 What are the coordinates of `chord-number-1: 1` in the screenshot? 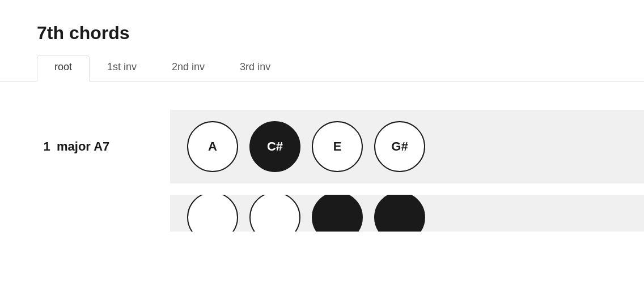 It's located at (28, 147).